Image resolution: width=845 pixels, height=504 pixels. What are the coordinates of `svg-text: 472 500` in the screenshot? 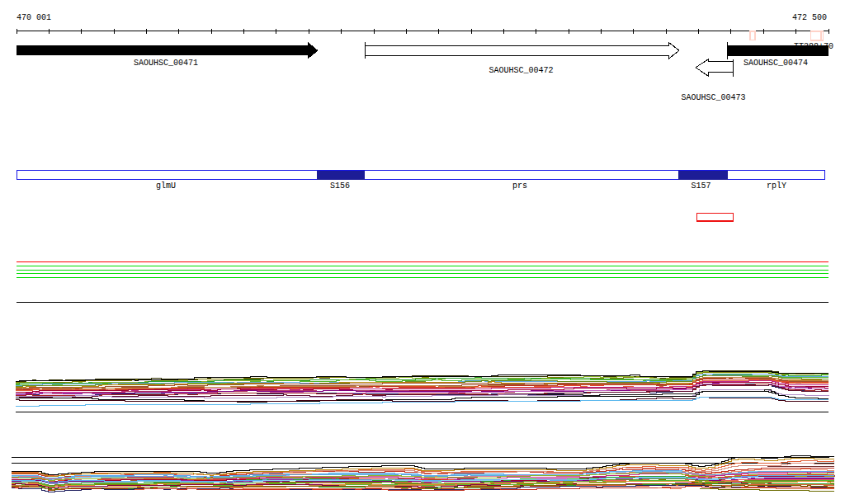 It's located at (810, 18).